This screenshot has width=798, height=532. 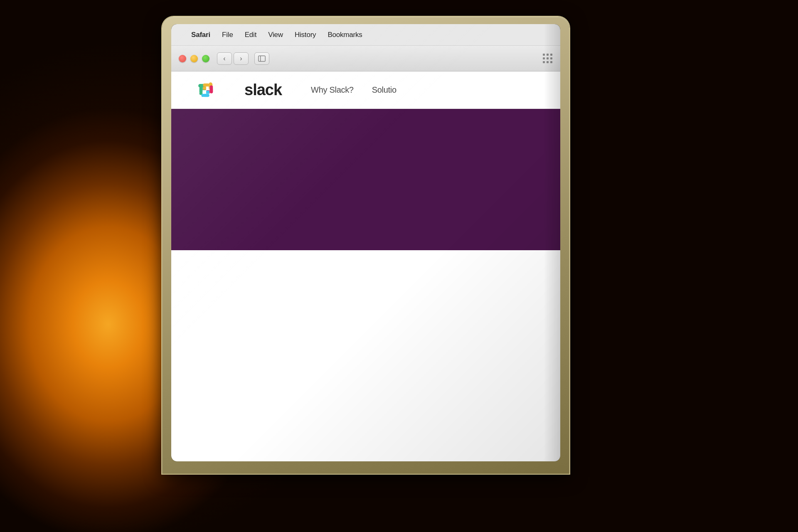 What do you see at coordinates (366, 90) in the screenshot?
I see `slack-navbar: slack Why Slack? Solutio` at bounding box center [366, 90].